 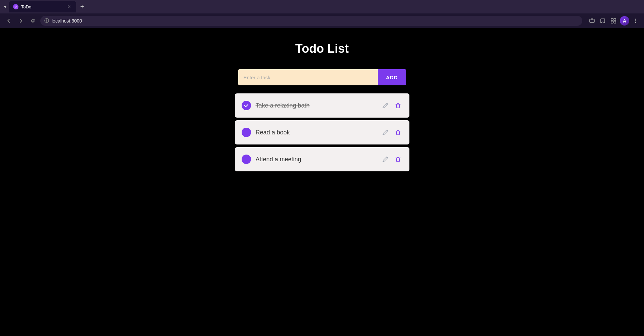 I want to click on page-title: Todo List, so click(x=322, y=49).